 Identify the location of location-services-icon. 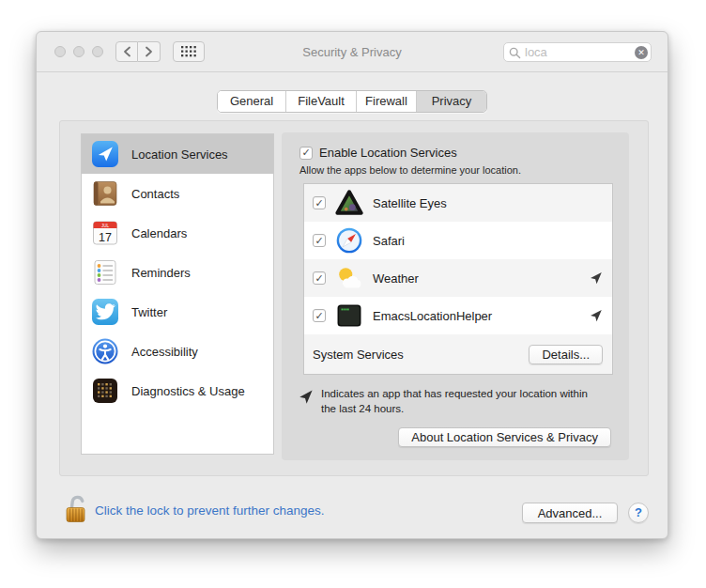
(105, 154).